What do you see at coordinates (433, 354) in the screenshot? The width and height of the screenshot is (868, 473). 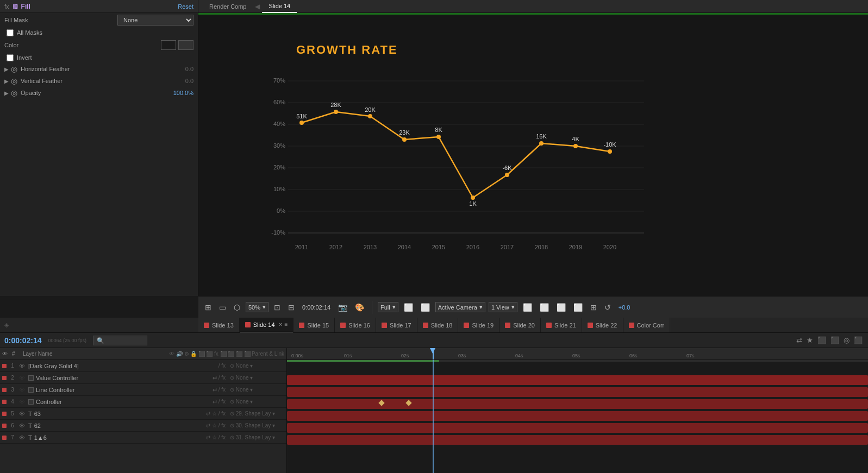 I see `playhead-ruler` at bounding box center [433, 354].